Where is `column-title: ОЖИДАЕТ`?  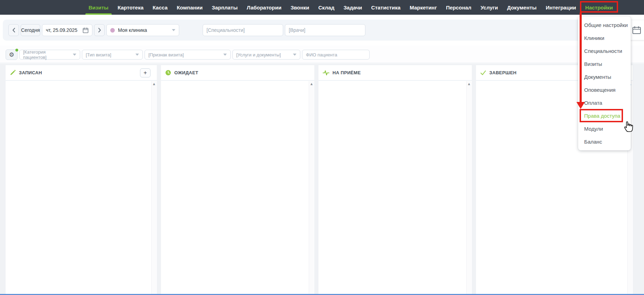
column-title: ОЖИДАЕТ is located at coordinates (186, 73).